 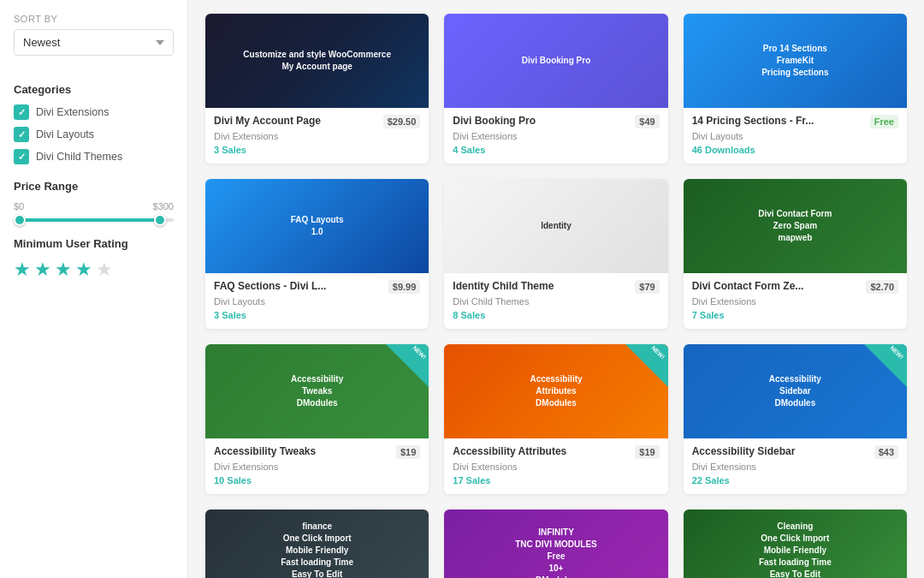 What do you see at coordinates (556, 301) in the screenshot?
I see `product-category-5: Divi Child Themes` at bounding box center [556, 301].